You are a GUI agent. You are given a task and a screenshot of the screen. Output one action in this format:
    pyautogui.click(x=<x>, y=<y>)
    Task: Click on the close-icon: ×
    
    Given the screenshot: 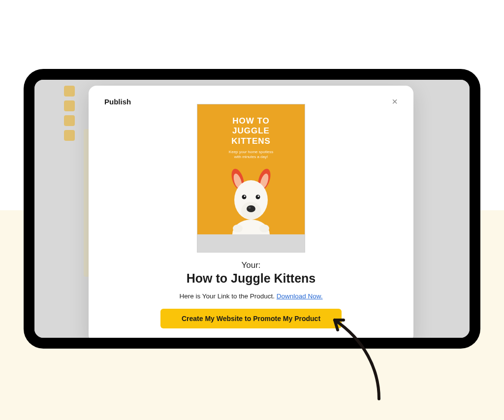 What is the action you would take?
    pyautogui.click(x=395, y=101)
    